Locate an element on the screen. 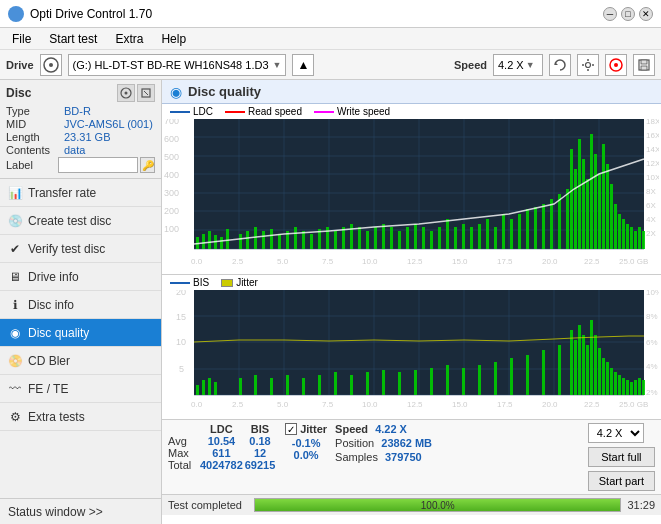 Image resolution: width=661 pixels, height=524 pixels. action-area: 4.2 X 2.0 X 4.0 X Start full Start part is located at coordinates (622, 457).